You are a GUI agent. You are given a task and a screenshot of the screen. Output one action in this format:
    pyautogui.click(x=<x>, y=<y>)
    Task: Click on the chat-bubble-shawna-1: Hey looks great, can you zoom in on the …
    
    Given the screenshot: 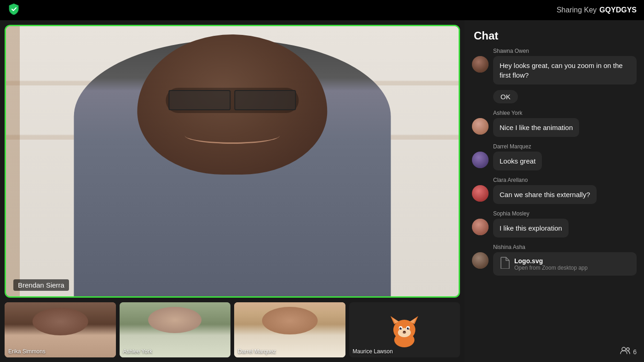 What is the action you would take?
    pyautogui.click(x=565, y=70)
    